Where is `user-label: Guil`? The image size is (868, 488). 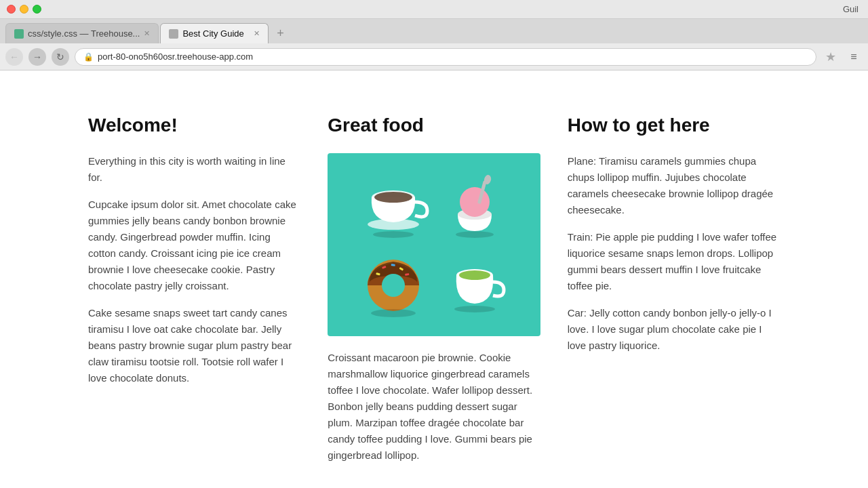 user-label: Guil is located at coordinates (852, 9).